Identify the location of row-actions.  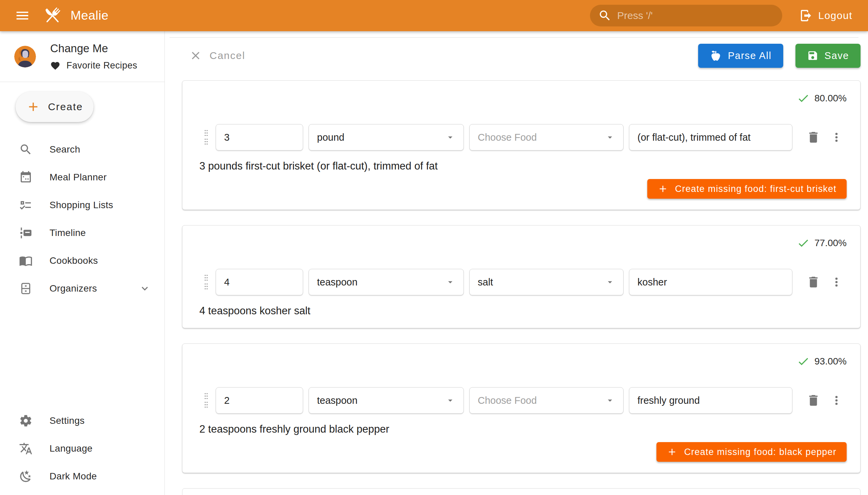
(825, 282).